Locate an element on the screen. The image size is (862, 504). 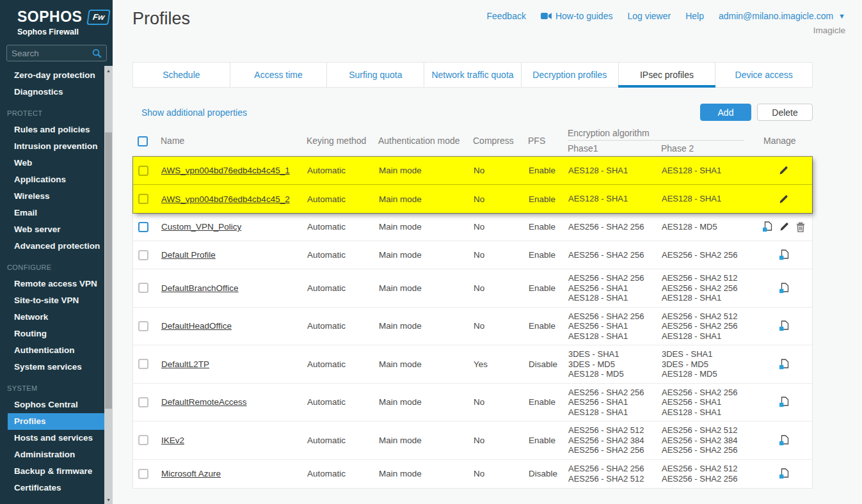
phase1-cell: AES256 - SHA2 512 AES256 - SHA2 384 AES2… is located at coordinates (615, 440).